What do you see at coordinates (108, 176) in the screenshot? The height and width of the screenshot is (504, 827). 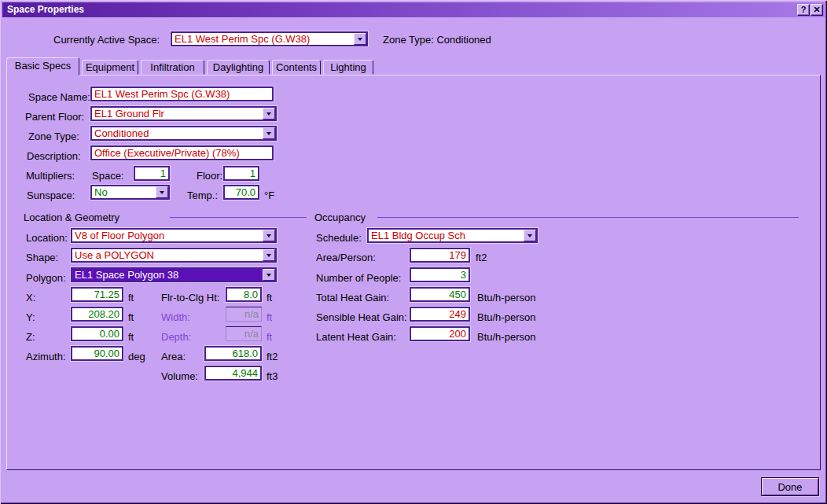 I see `space-multiplier-label: Space:` at bounding box center [108, 176].